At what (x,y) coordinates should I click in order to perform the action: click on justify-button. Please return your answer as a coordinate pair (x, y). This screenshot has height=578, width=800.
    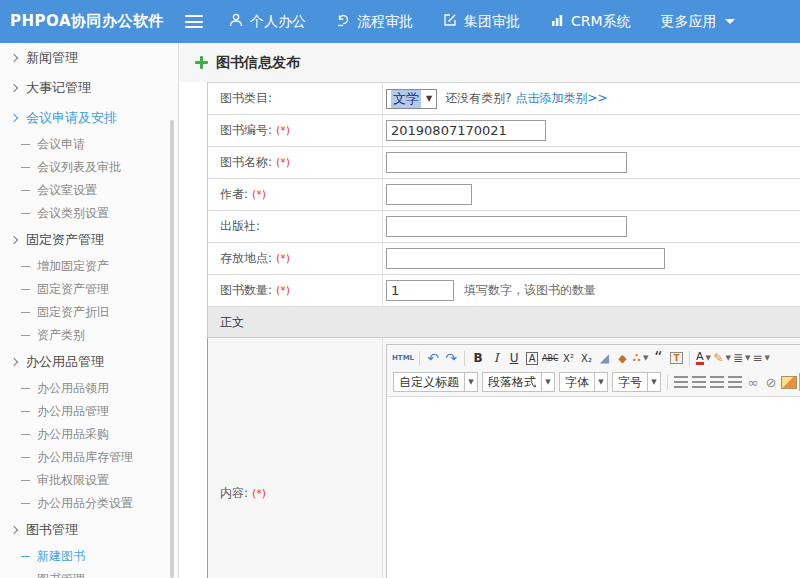
    Looking at the image, I should click on (735, 382).